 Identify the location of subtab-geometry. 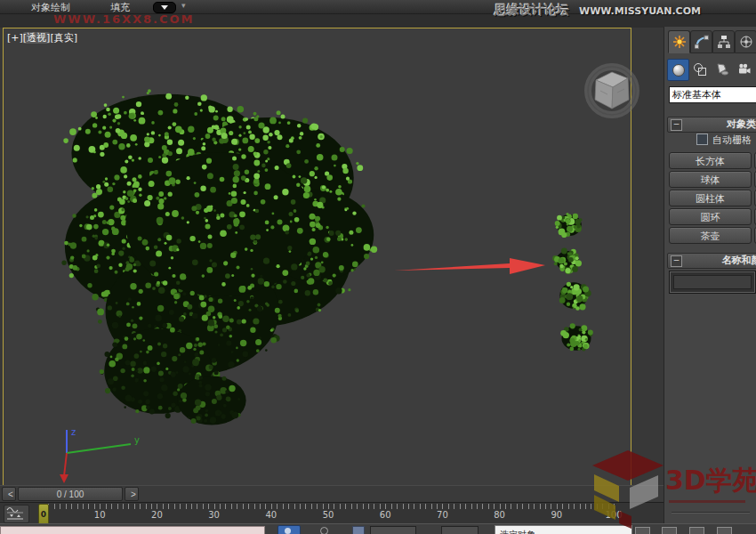
(678, 69).